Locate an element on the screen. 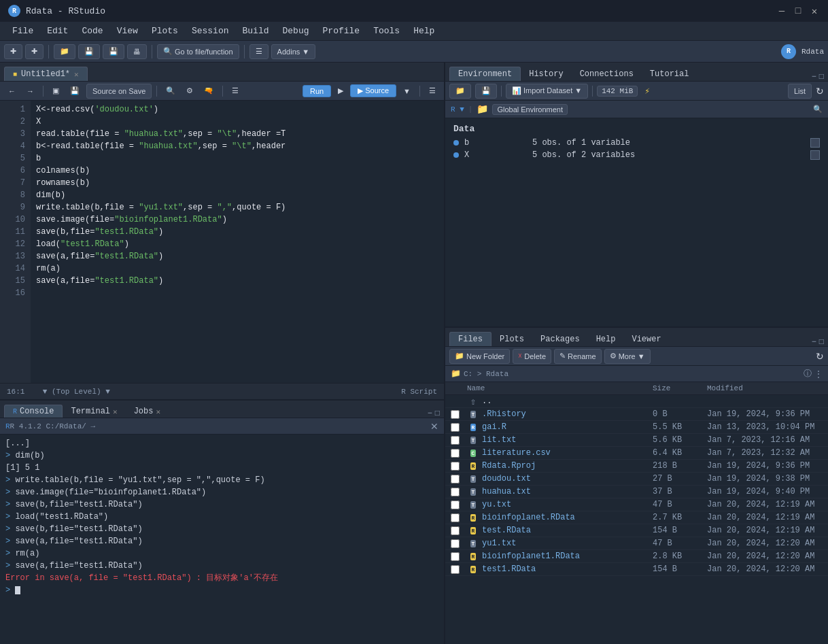 The height and width of the screenshot is (644, 828). files-minimize-button: − is located at coordinates (814, 341).